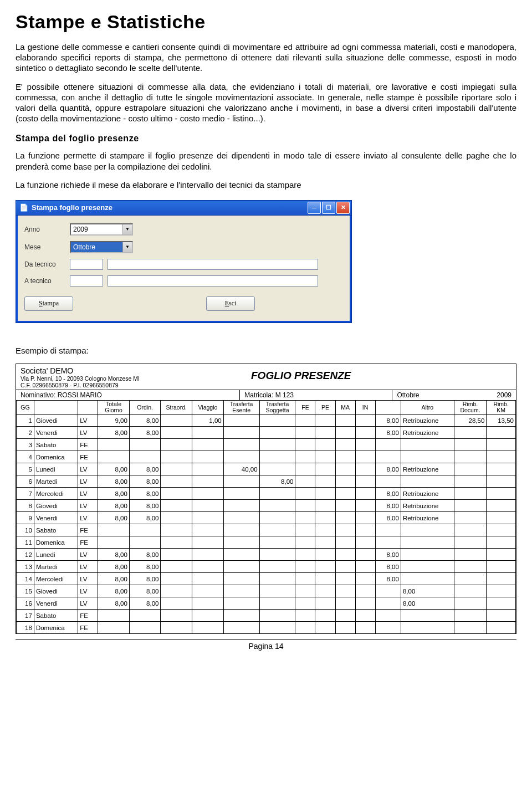  I want to click on page-title: Stampe e Statistiche, so click(266, 22).